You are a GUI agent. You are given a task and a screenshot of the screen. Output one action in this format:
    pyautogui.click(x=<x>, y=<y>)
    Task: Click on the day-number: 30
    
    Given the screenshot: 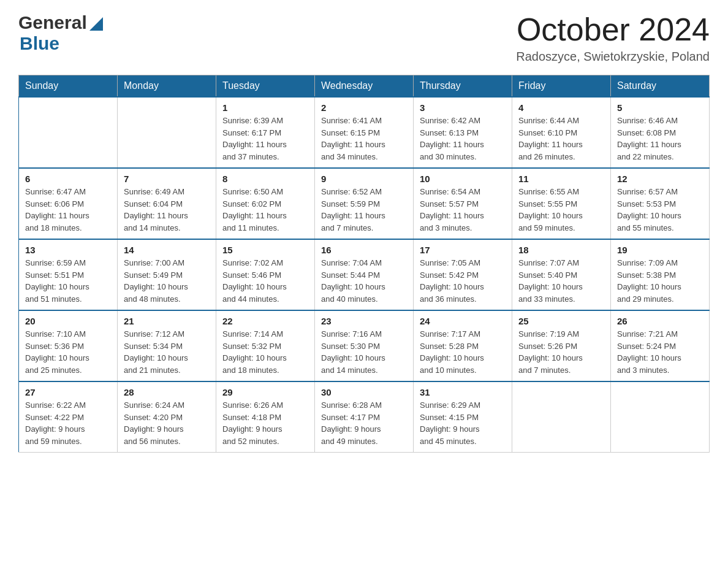 What is the action you would take?
    pyautogui.click(x=364, y=393)
    